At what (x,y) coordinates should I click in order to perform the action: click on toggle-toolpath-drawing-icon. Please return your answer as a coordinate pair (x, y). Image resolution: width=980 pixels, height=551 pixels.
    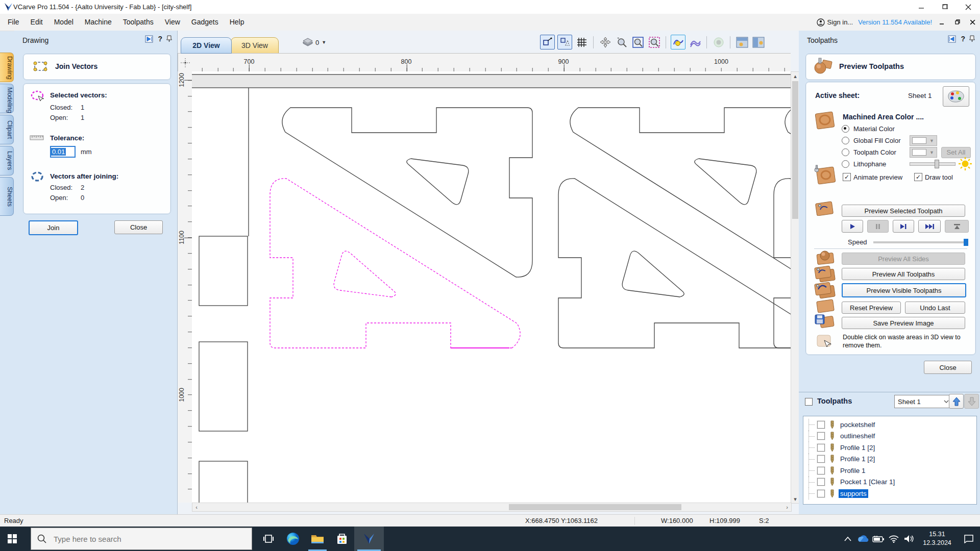
    Looking at the image, I should click on (695, 42).